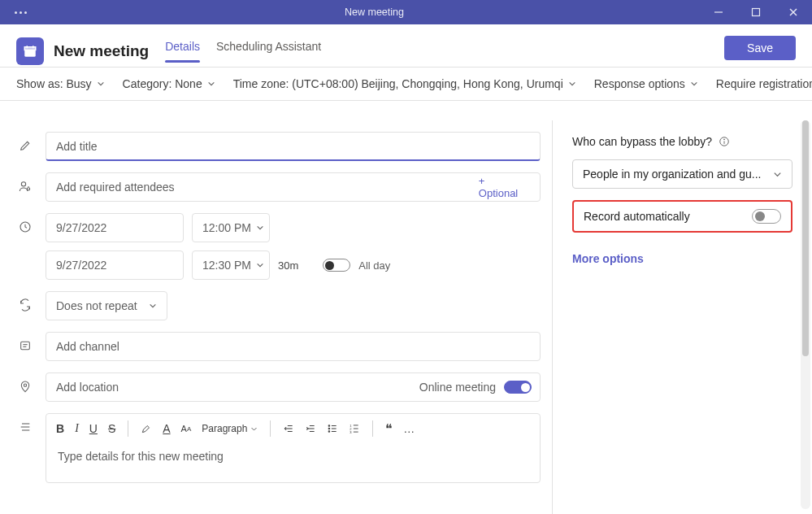  What do you see at coordinates (166, 429) in the screenshot?
I see `font-color-button: A` at bounding box center [166, 429].